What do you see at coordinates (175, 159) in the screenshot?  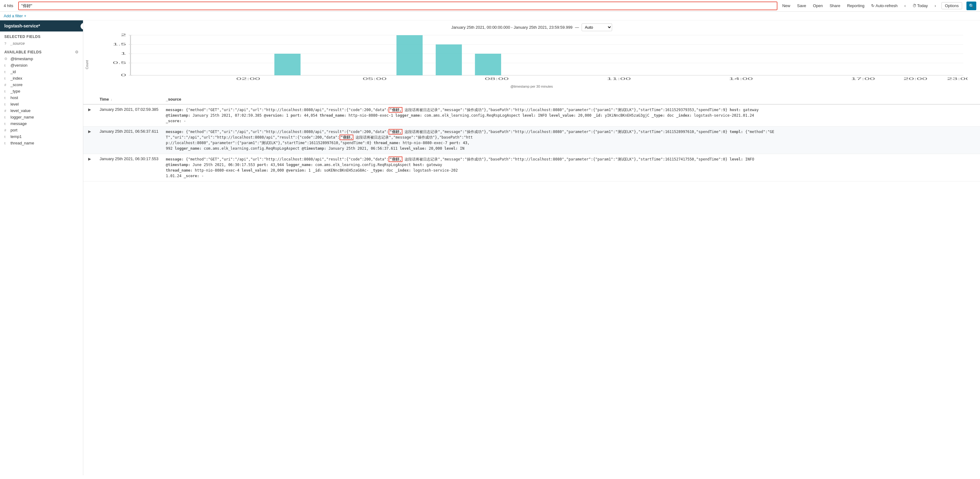 I see `field-label-message3: message:` at bounding box center [175, 159].